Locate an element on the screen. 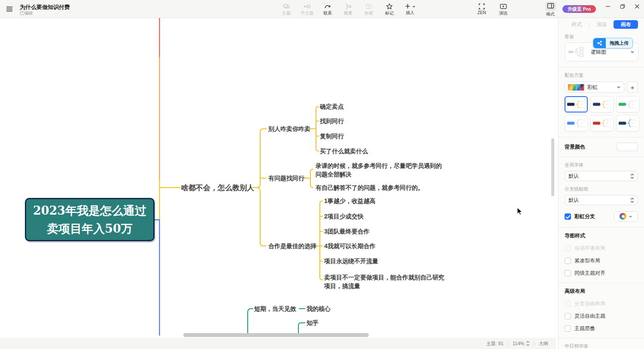  boundary-button: 外框 is located at coordinates (369, 9).